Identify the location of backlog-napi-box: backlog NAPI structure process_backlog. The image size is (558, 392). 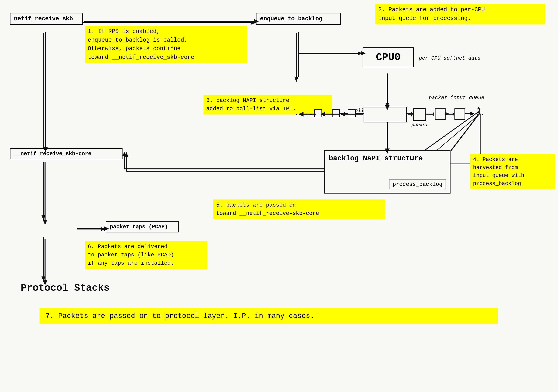
(387, 172).